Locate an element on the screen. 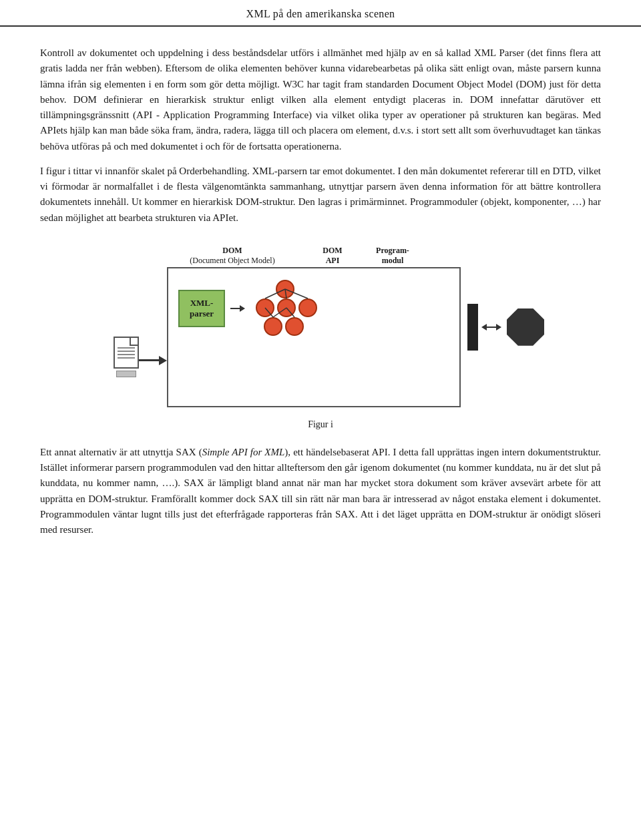 The width and height of the screenshot is (641, 840). dom-api-container is located at coordinates (473, 327).